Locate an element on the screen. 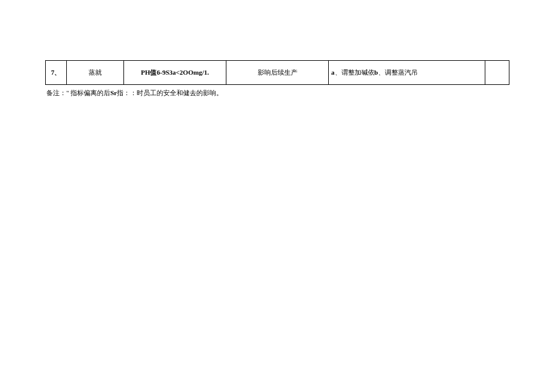  table-row: 7、 蒸就 PH值6-9S3a<2OOmg/1. 影响后续生产 a、谓整加碱依b… is located at coordinates (278, 73).